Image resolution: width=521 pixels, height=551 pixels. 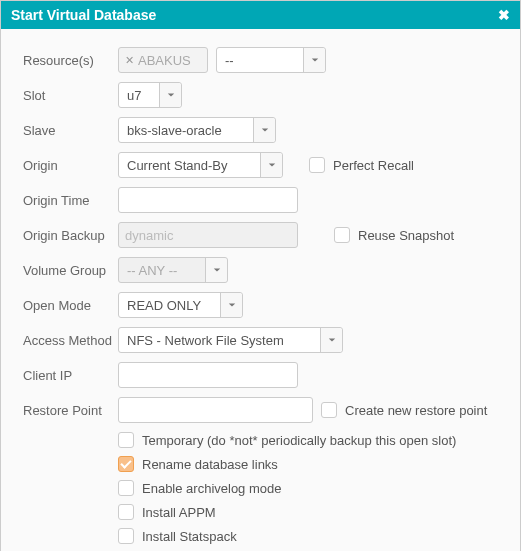 What do you see at coordinates (84, 15) in the screenshot?
I see `dialog-title: Start Virtual Database` at bounding box center [84, 15].